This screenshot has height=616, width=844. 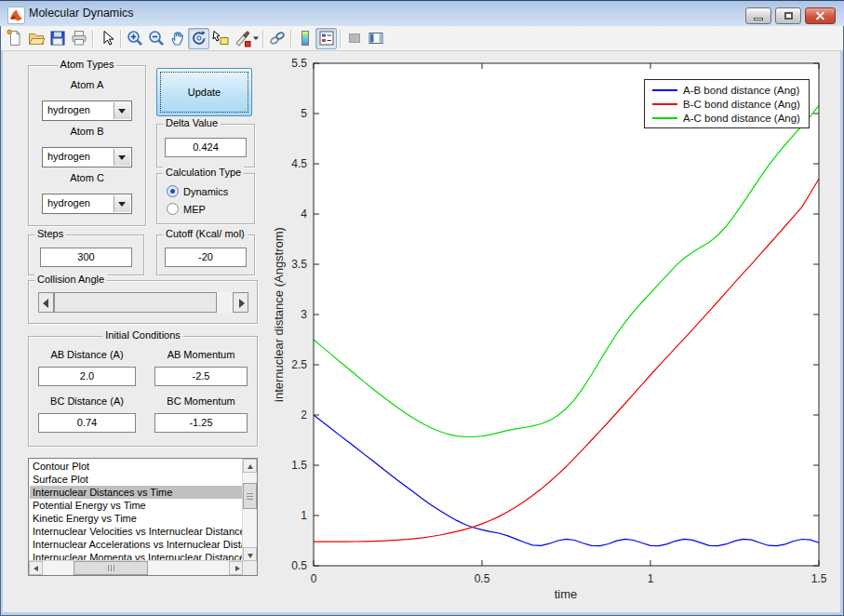 I want to click on radio-mep: MEP, so click(x=186, y=208).